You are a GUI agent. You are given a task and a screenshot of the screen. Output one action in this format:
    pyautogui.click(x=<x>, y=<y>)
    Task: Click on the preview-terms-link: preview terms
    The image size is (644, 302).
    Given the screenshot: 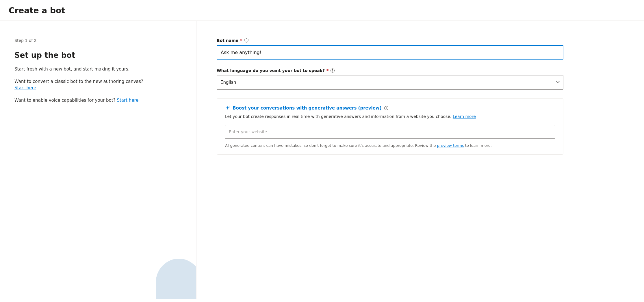 What is the action you would take?
    pyautogui.click(x=451, y=146)
    